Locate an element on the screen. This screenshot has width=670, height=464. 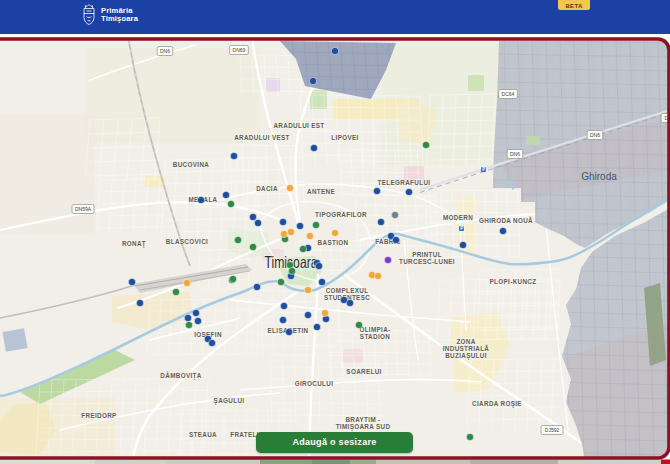
svg-text: BRAYTIM - is located at coordinates (362, 420).